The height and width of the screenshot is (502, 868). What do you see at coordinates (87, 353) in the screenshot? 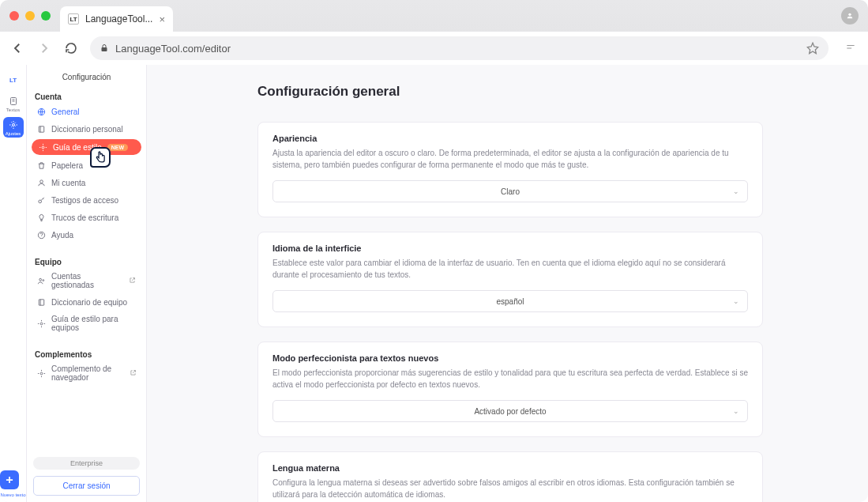
I see `section-heading-complementos: Complementos` at bounding box center [87, 353].